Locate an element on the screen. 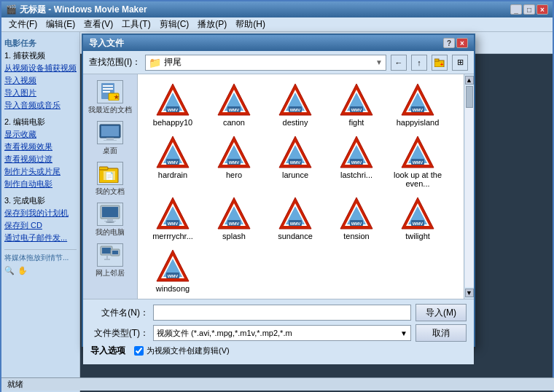 The width and height of the screenshot is (554, 392). dialog-toolbar: 查找范围(I)： 📁 押尾 ▼ ← ↑ + ⊞ is located at coordinates (278, 63).